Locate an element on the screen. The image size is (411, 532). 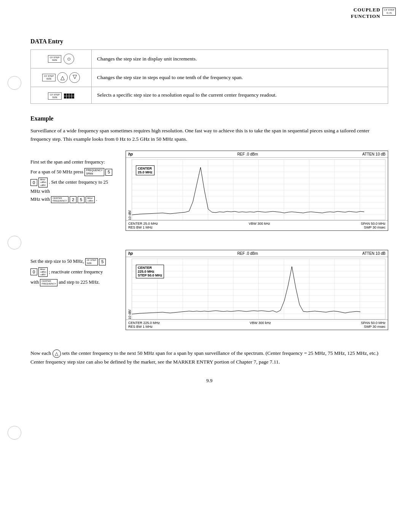
block1-text-before: First set the span and center frequency: is located at coordinates (72, 162).